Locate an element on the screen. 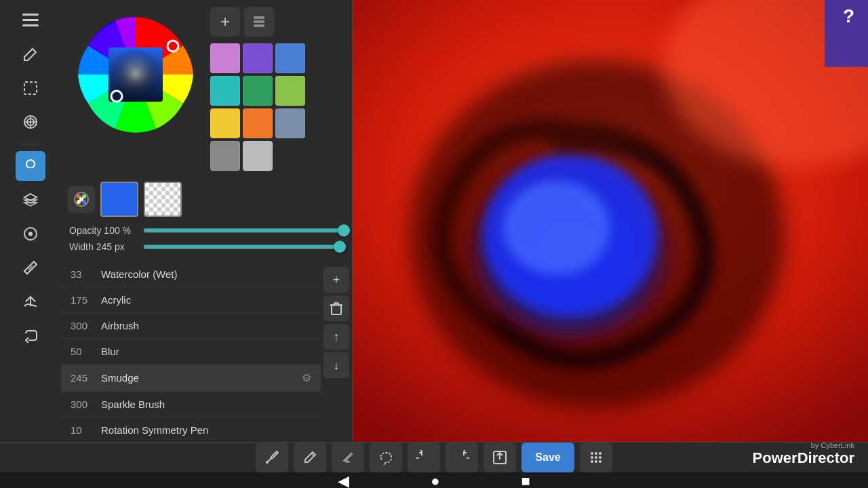  transparent-swatch is located at coordinates (163, 199).